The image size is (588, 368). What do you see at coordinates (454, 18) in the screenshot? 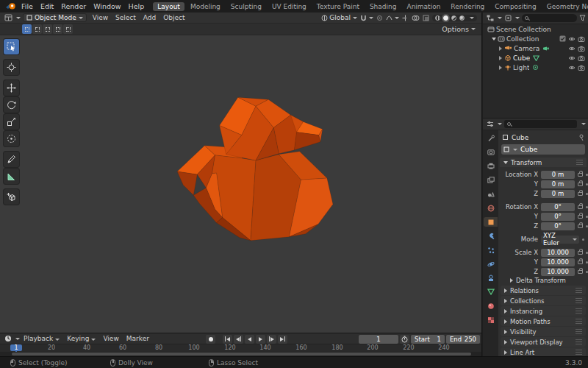
I see `shading-material-button` at bounding box center [454, 18].